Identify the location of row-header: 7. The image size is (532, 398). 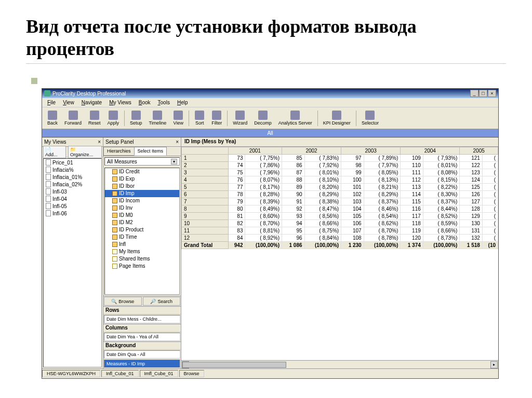
(205, 202).